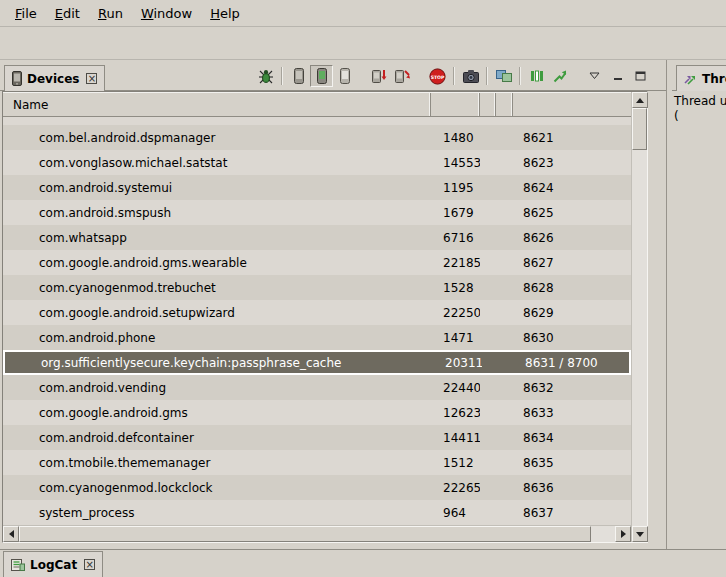 Image resolution: width=726 pixels, height=577 pixels. I want to click on screen-record-icon, so click(504, 76).